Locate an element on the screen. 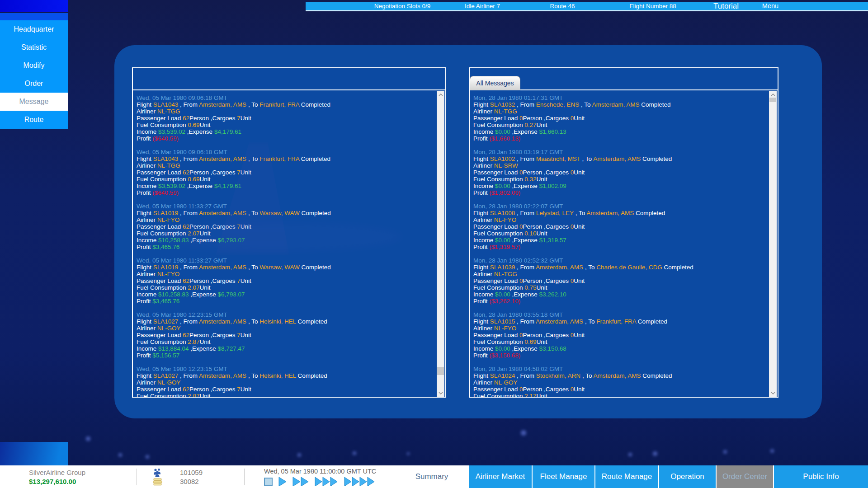 This screenshot has width=868, height=488. tutorial-button: Tutorial is located at coordinates (726, 6).